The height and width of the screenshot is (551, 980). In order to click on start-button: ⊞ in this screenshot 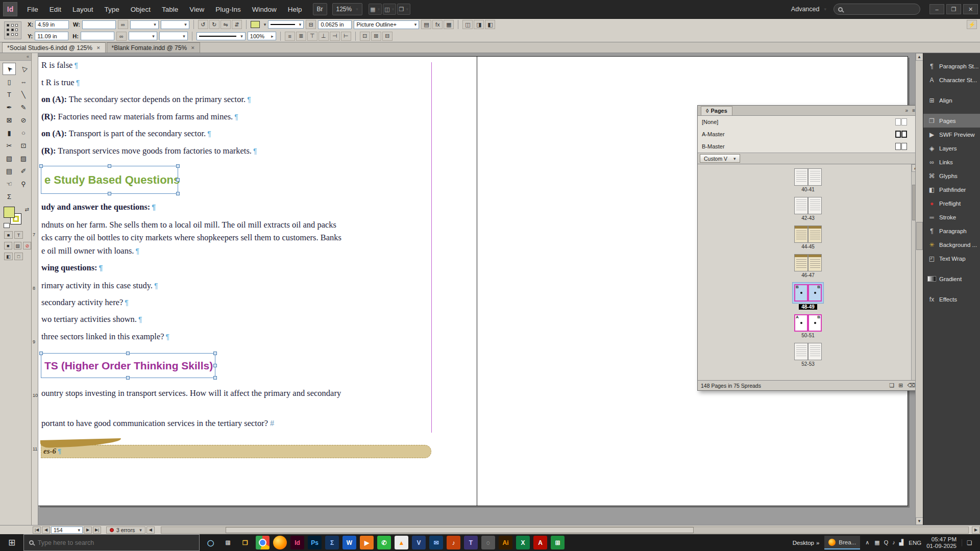, I will do `click(12, 543)`.